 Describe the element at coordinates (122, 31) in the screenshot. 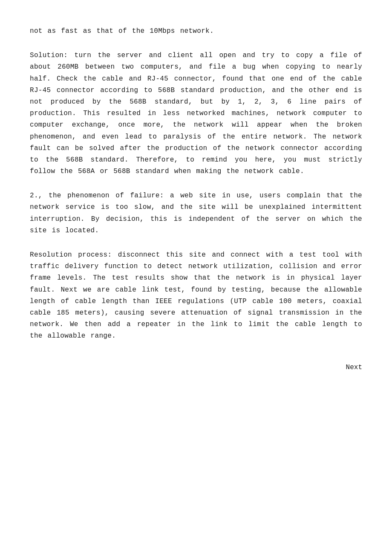

I see `paragraph-1-text: not as fast as that of the 10Mbps networ…` at that location.